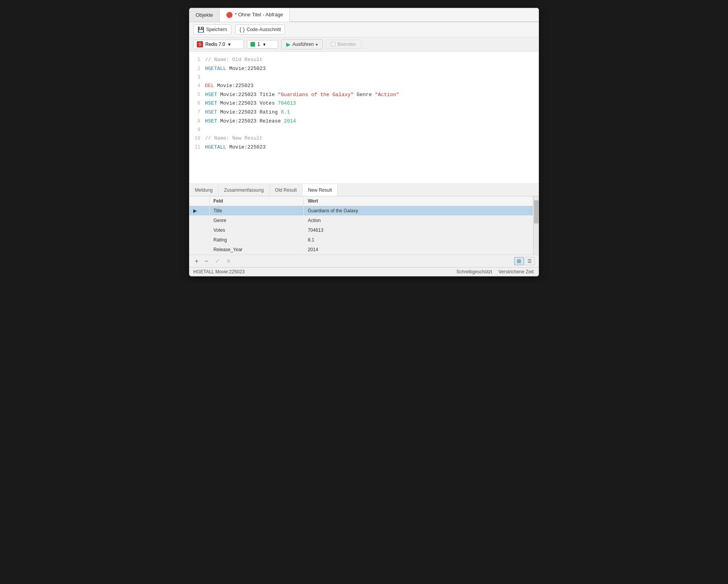 This screenshot has width=728, height=584. What do you see at coordinates (361, 211) in the screenshot?
I see `table-row: ▶TitleGuardians of the Galaxy` at bounding box center [361, 211].